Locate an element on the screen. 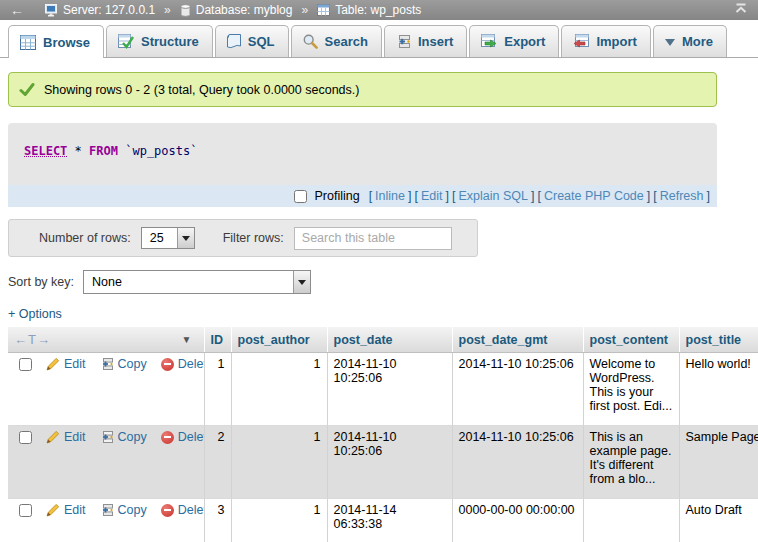 The image size is (758, 542). refresh-link: Refresh is located at coordinates (682, 196).